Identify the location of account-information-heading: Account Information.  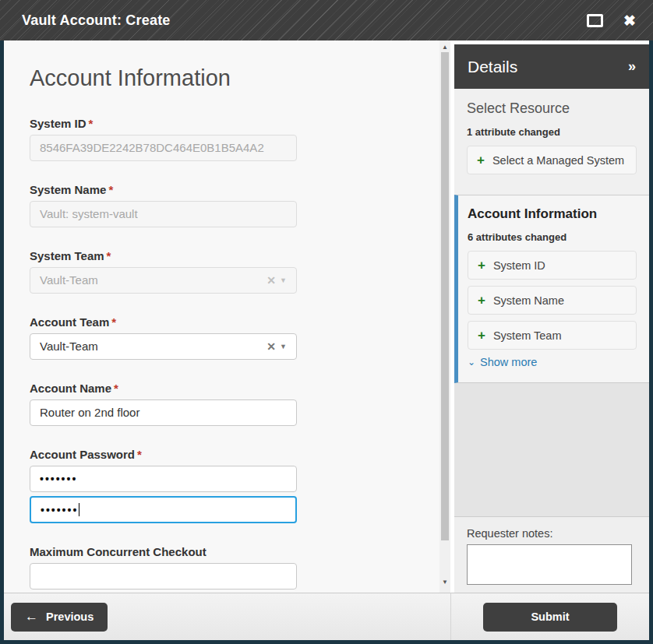
(552, 214).